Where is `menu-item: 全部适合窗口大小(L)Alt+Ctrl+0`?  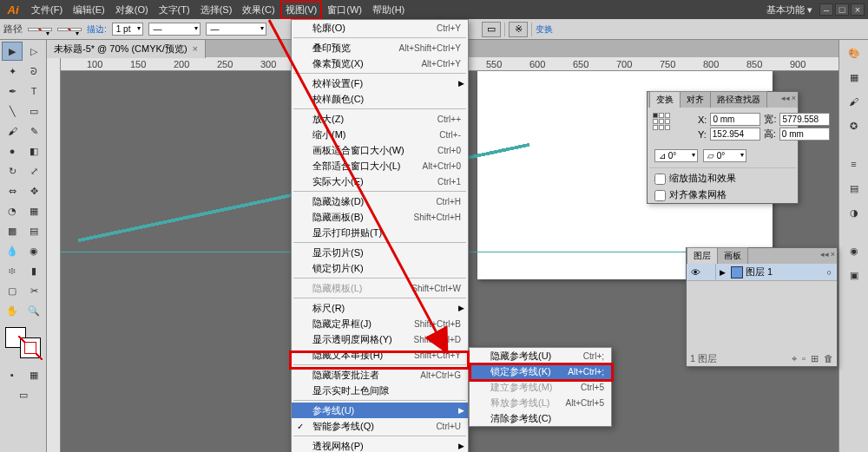
menu-item: 全部适合窗口大小(L)Alt+Ctrl+0 is located at coordinates (380, 166).